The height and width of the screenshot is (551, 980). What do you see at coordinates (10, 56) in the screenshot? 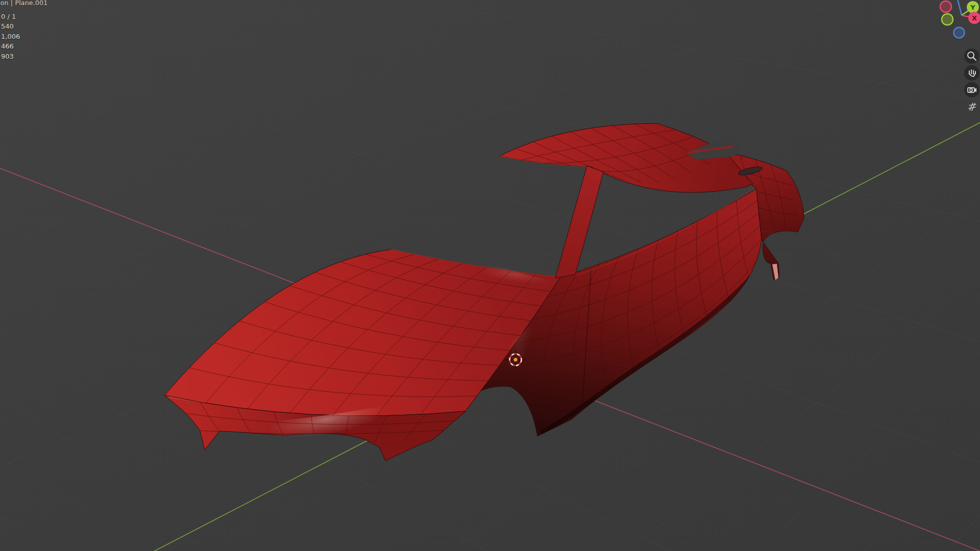
I see `stat-tris: 903` at bounding box center [10, 56].